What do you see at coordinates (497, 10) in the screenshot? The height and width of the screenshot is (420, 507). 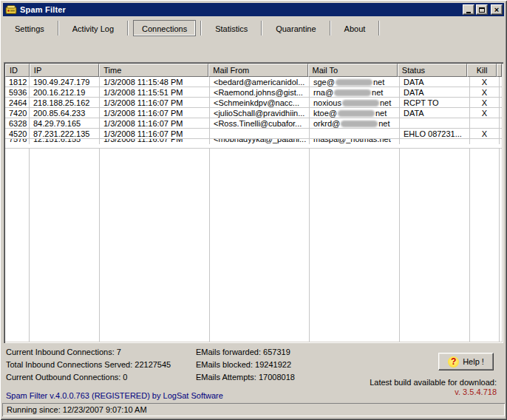 I see `close-icon: ×` at bounding box center [497, 10].